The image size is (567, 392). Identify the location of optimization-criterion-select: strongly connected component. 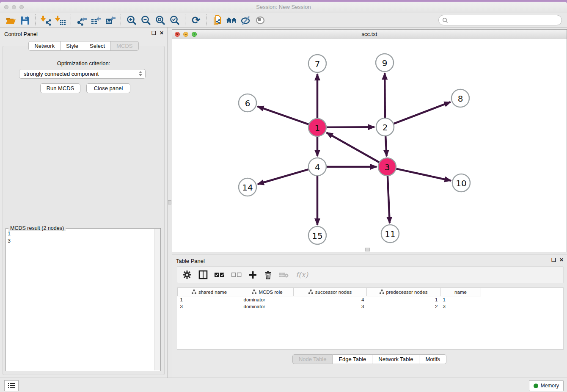
(82, 74).